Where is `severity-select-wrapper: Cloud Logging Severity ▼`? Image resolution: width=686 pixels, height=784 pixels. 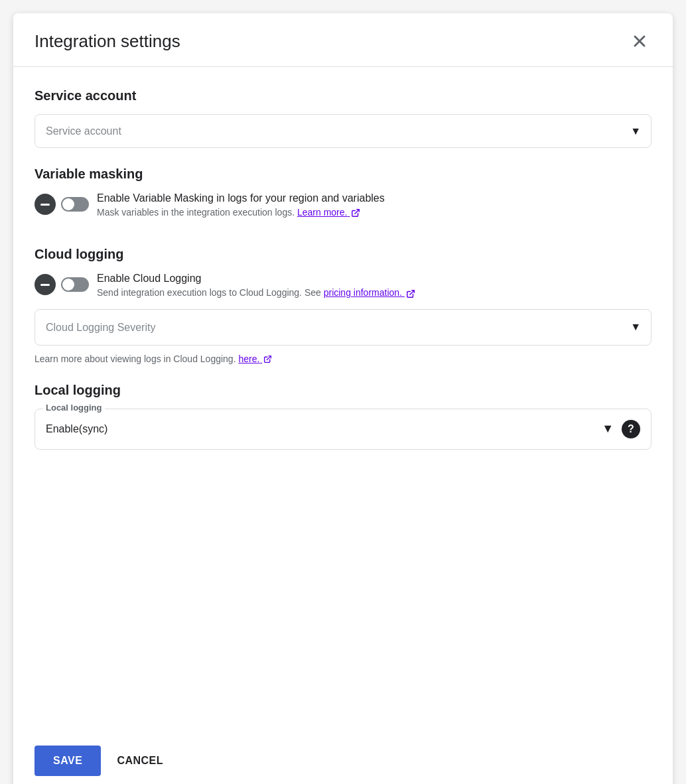
severity-select-wrapper: Cloud Logging Severity ▼ is located at coordinates (343, 328).